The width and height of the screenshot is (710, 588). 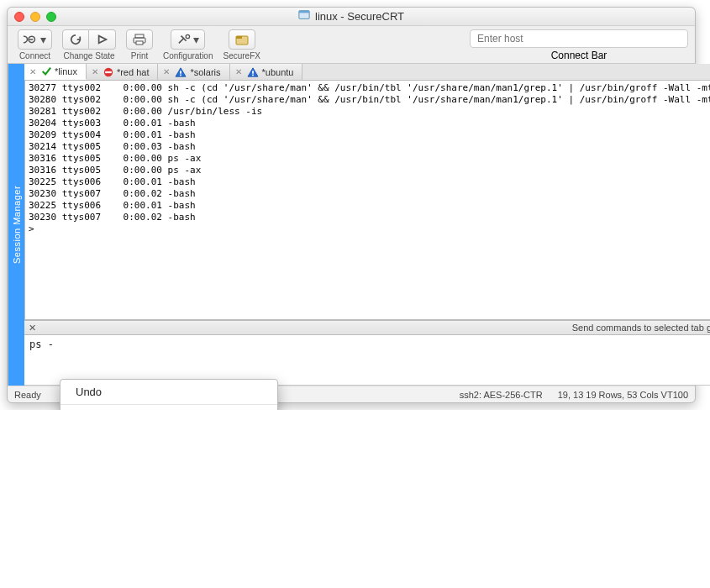 I want to click on command-input: ps -, so click(x=367, y=360).